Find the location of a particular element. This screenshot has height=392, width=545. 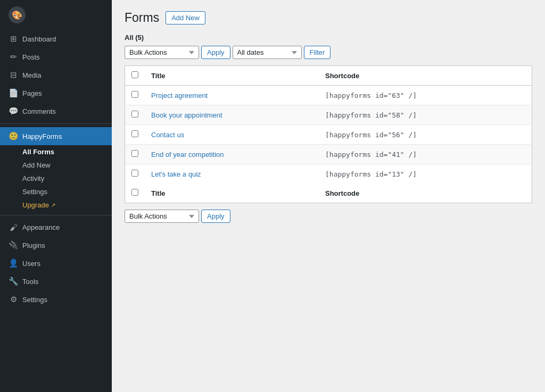

sidebar-item-users: 👤 Users is located at coordinates (56, 263).